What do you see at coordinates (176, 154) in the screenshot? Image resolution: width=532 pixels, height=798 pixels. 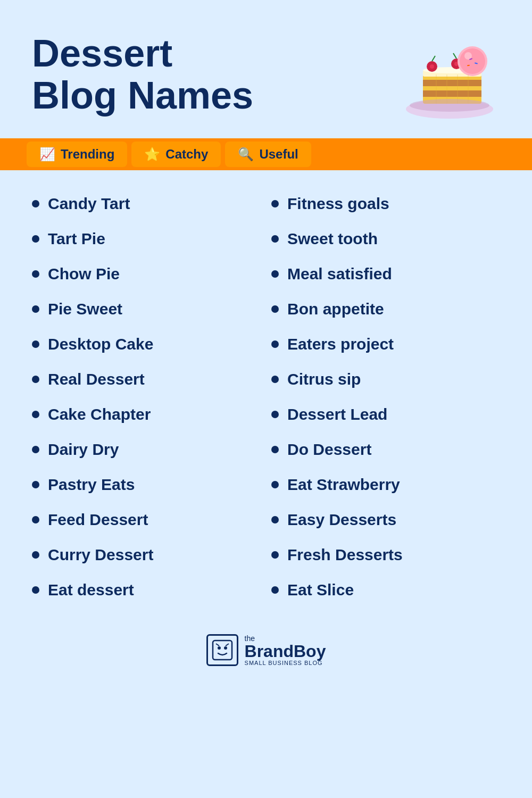 I see `tab-catchy: ⭐ Catchy` at bounding box center [176, 154].